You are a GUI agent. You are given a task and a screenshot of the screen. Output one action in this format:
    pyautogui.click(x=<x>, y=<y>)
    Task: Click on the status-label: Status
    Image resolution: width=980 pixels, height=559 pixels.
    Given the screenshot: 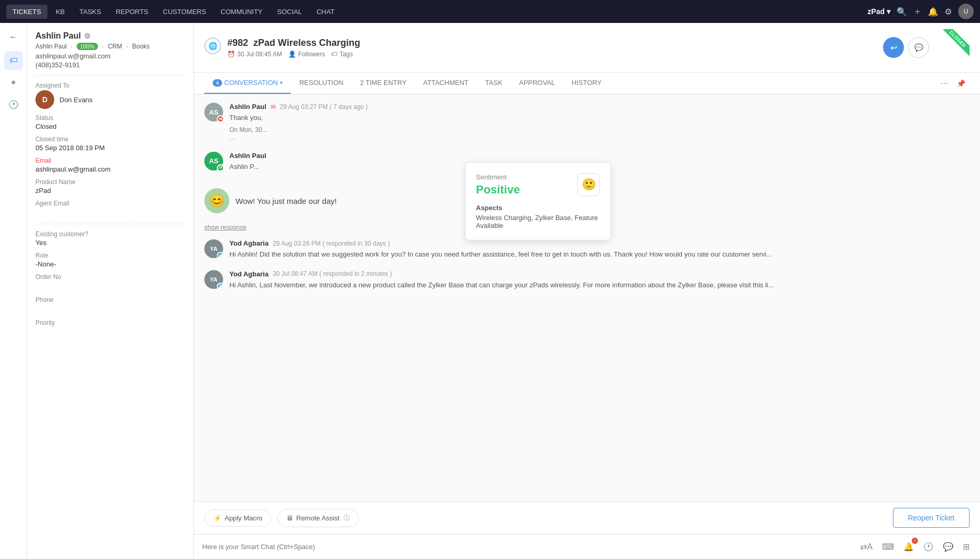 What is the action you would take?
    pyautogui.click(x=111, y=118)
    